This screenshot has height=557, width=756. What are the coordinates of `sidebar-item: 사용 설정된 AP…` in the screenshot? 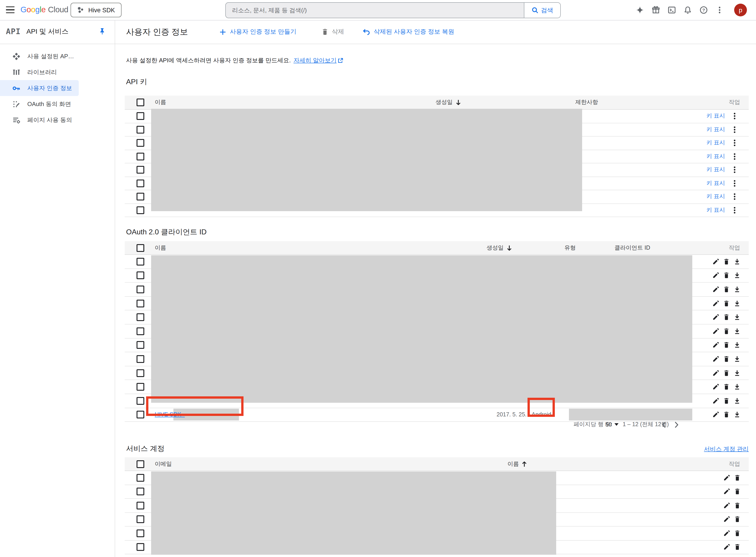 It's located at (57, 56).